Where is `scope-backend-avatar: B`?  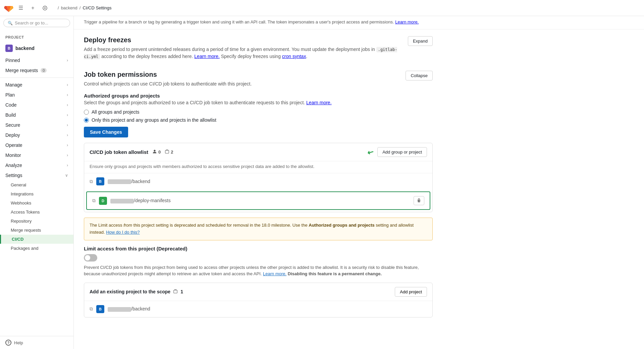 scope-backend-avatar: B is located at coordinates (100, 309).